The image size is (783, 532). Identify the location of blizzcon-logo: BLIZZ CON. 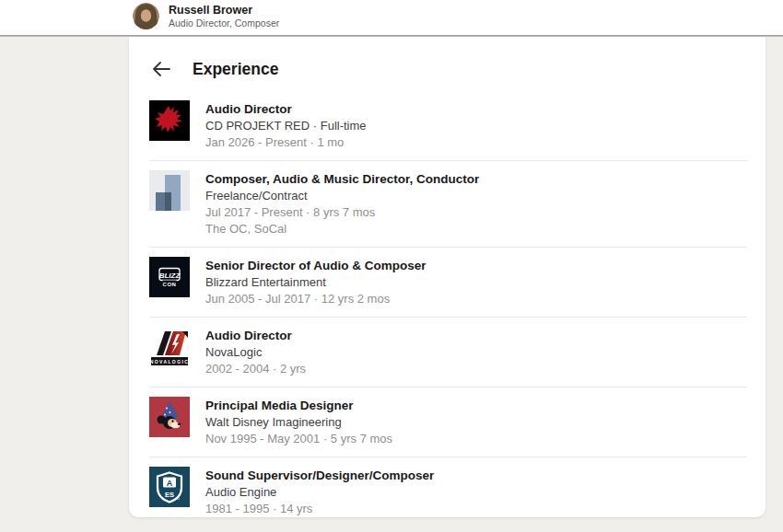
(169, 277).